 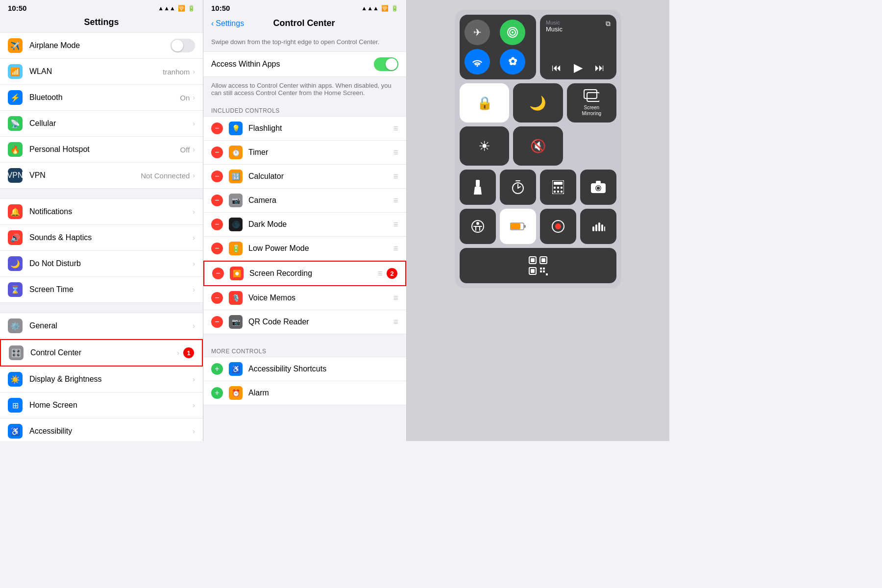 What do you see at coordinates (396, 224) in the screenshot?
I see `dark-mode-drag-handle: ≡` at bounding box center [396, 224].